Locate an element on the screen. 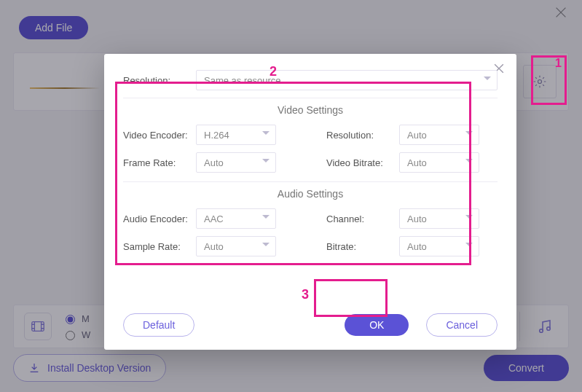  video-bitrate-select: Auto is located at coordinates (439, 162).